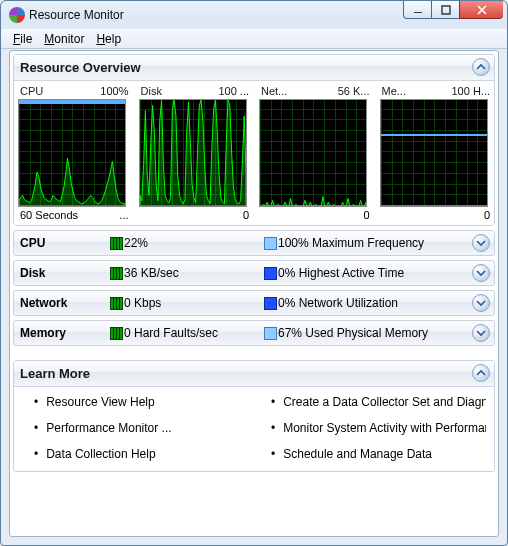 The image size is (508, 546). Describe the element at coordinates (372, 428) in the screenshot. I see `learn-link: Monitor System Activity with Performanc.…` at that location.